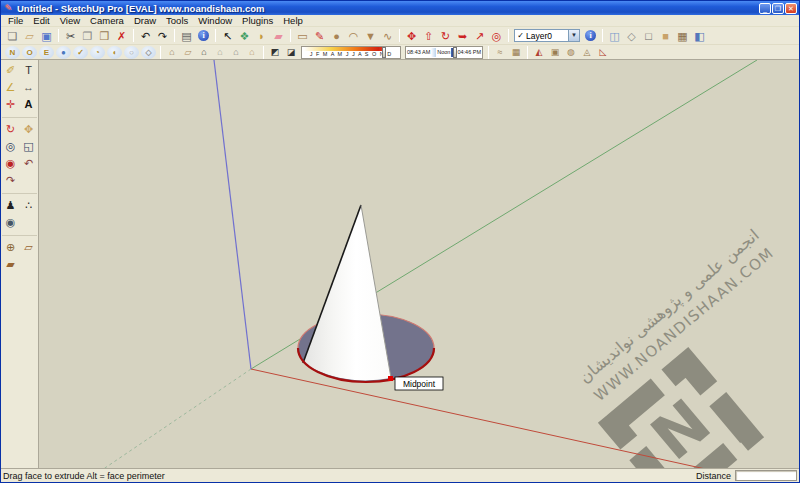 Image resolution: width=800 pixels, height=483 pixels. Describe the element at coordinates (462, 36) in the screenshot. I see `followme-tool-button: ➥` at that location.